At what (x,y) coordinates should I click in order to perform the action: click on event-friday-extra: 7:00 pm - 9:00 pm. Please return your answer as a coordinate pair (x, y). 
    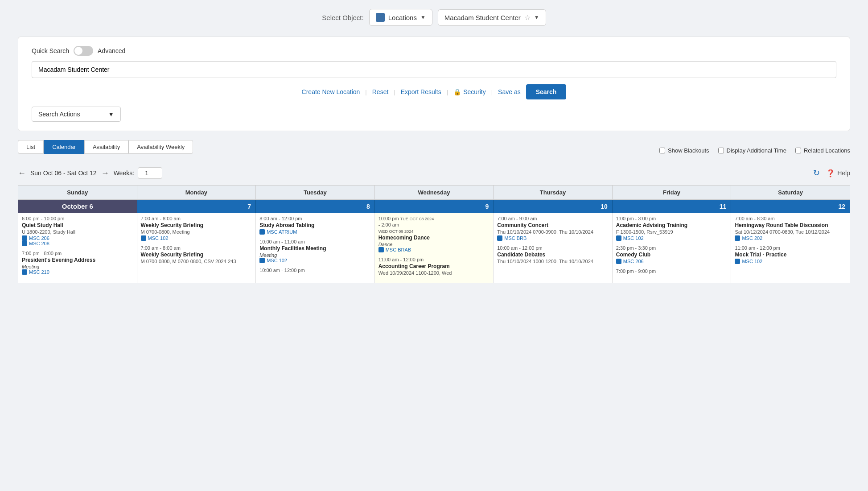
    Looking at the image, I should click on (672, 271).